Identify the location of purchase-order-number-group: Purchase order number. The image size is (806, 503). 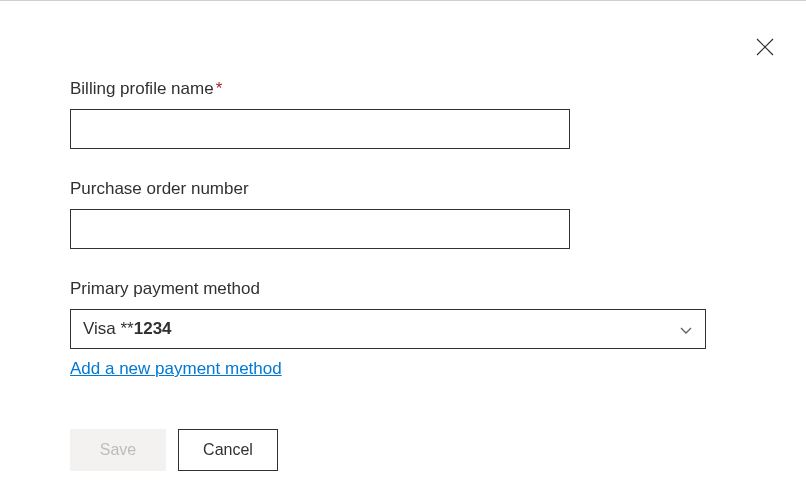
(403, 214).